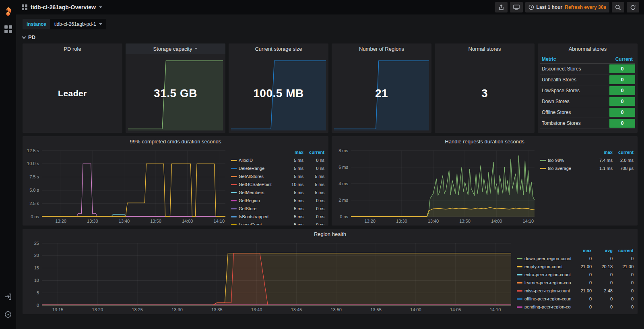 The height and width of the screenshot is (329, 644). Describe the element at coordinates (618, 7) in the screenshot. I see `zoom-out-button` at that location.